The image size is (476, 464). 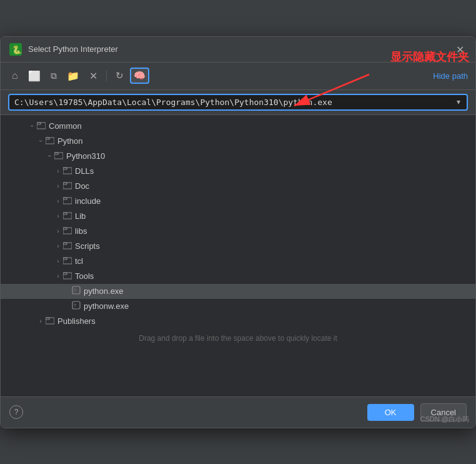 I want to click on new-folder-icon: 📁, so click(x=73, y=76).